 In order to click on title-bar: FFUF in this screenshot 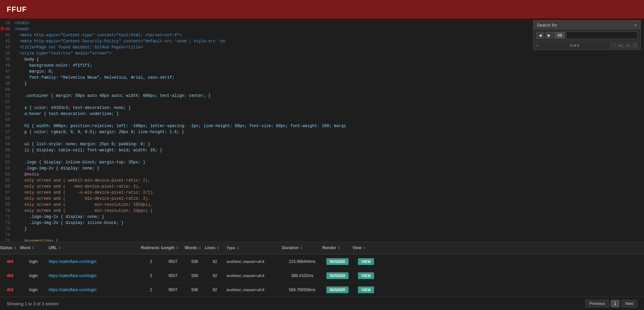, I will do `click(322, 9)`.